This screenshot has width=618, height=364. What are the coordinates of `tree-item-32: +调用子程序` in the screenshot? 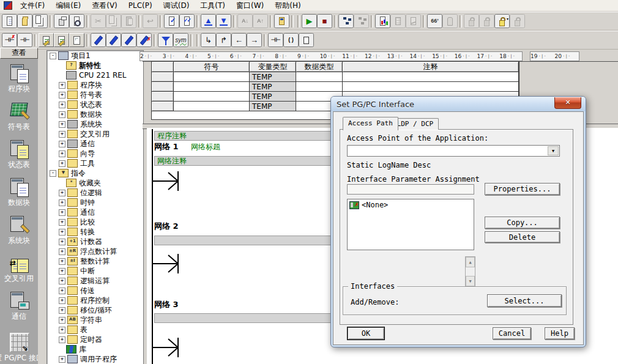 It's located at (95, 359).